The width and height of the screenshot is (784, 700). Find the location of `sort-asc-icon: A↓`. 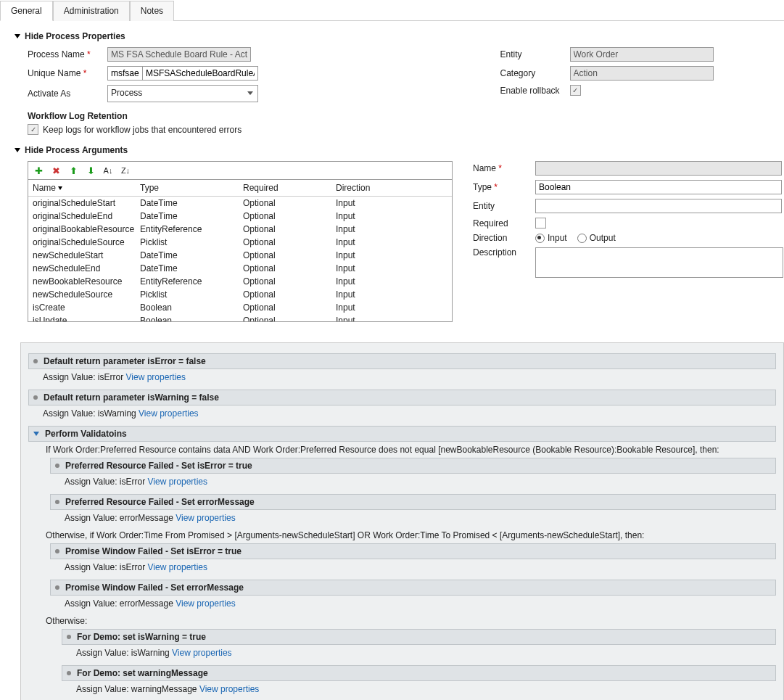

sort-asc-icon: A↓ is located at coordinates (108, 170).